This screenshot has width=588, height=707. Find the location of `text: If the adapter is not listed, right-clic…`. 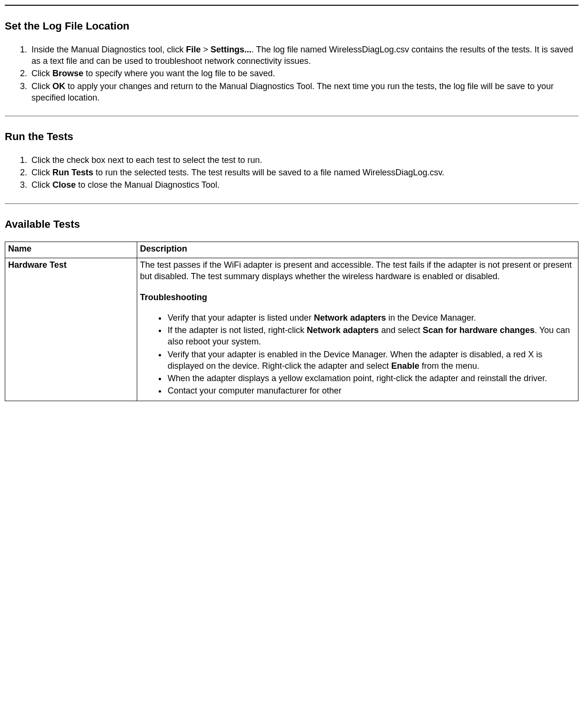

text: If the adapter is not listed, right-clic… is located at coordinates (237, 330).